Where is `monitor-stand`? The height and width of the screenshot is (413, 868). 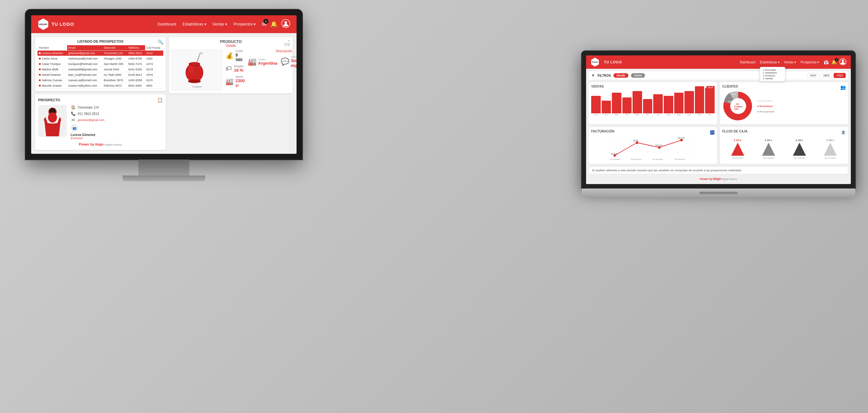
monitor-stand is located at coordinates (164, 167).